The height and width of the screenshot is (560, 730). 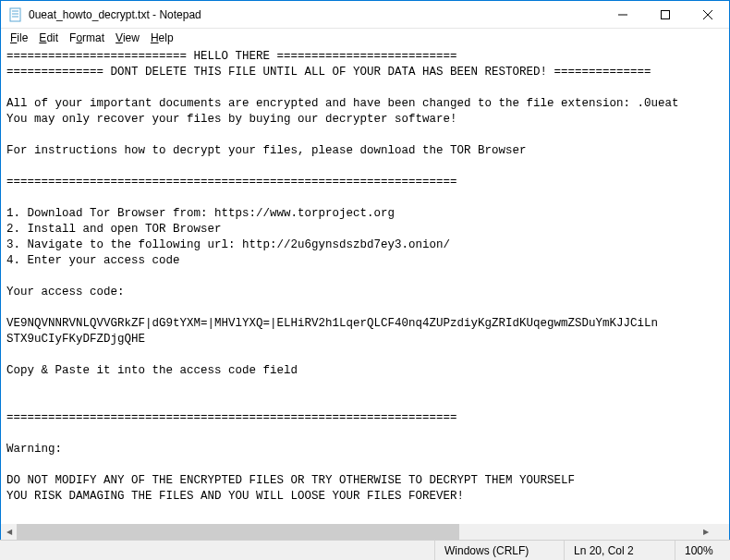 I want to click on scroll-thumb, so click(x=238, y=532).